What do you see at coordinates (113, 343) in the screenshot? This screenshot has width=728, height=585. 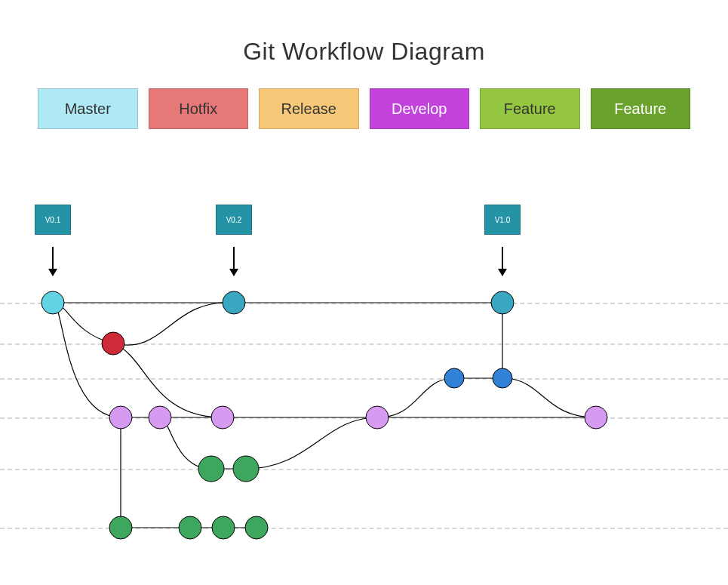 I see `commit-hotfix` at bounding box center [113, 343].